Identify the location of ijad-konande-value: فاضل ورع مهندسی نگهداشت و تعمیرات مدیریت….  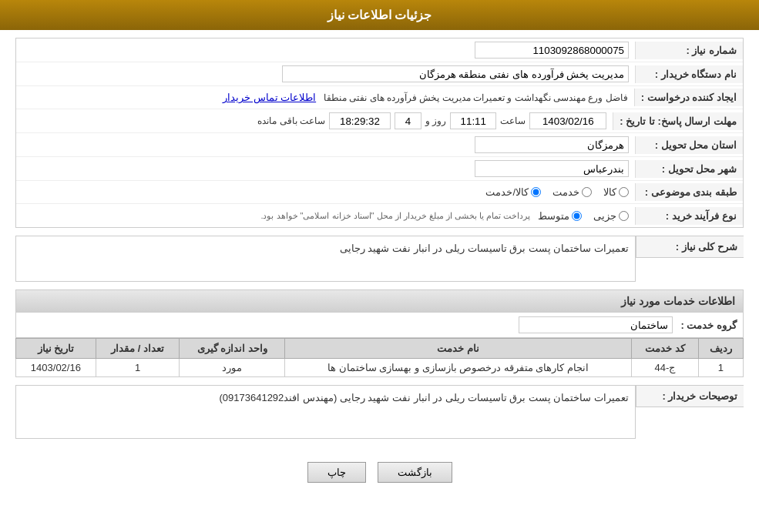
(325, 97).